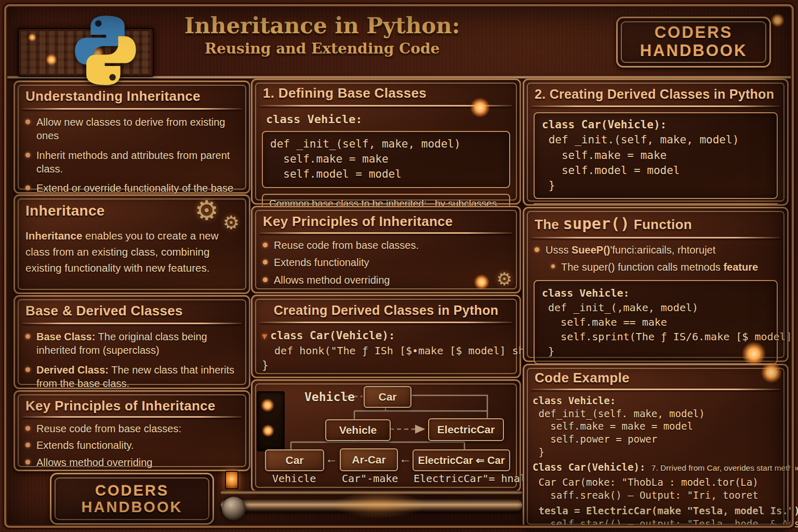 The height and width of the screenshot is (532, 798). I want to click on bullet-text: Reuse code from base classes:, so click(109, 429).